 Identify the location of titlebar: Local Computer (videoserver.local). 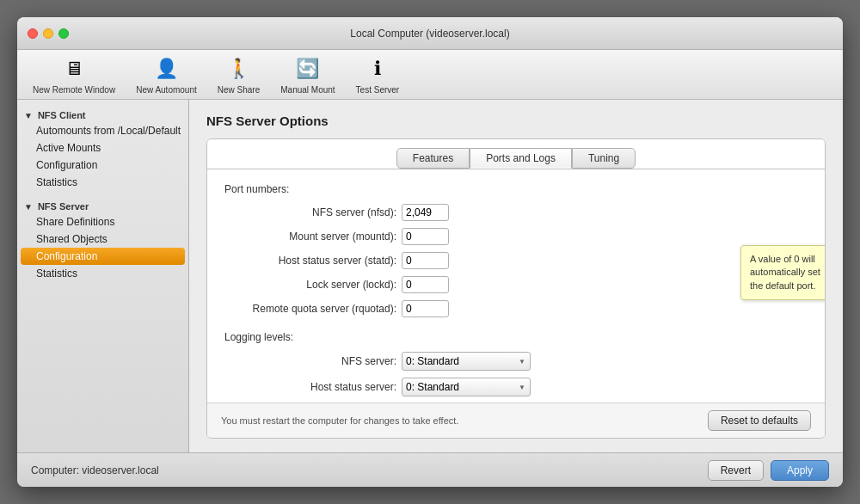
(430, 34).